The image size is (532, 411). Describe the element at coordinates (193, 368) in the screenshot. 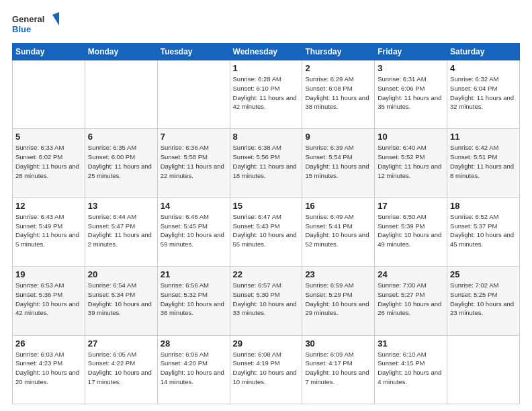

I see `day-info: Sunrise: 6:06 AM Sunset: 4:20 PM Dayligh…` at that location.